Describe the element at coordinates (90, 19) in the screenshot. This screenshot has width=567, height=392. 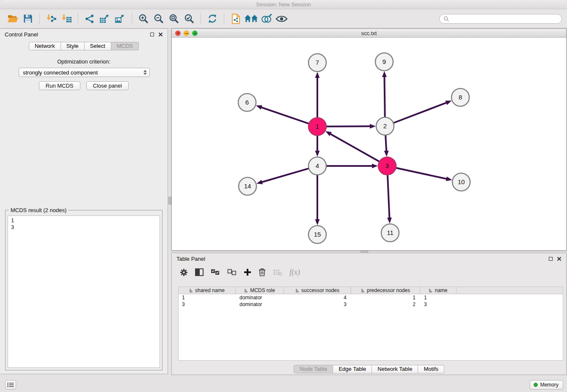
I see `new-network-button` at that location.